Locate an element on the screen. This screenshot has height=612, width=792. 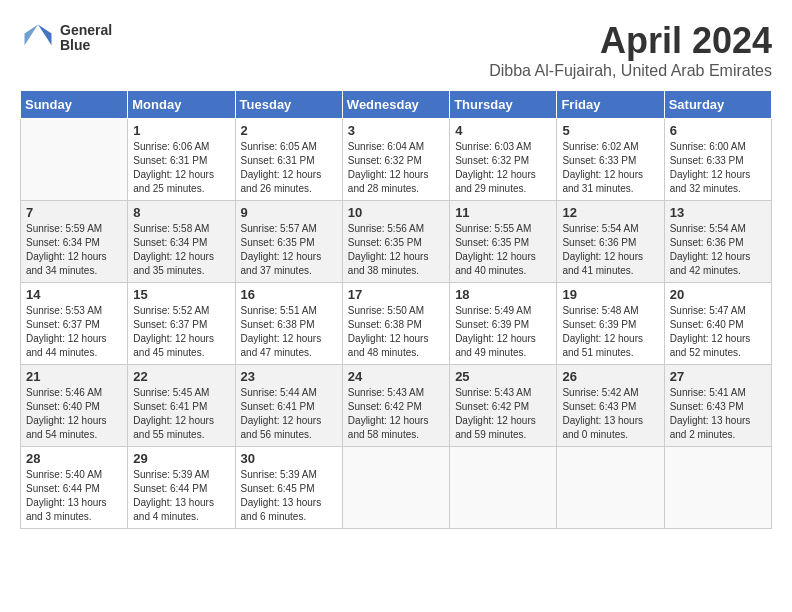
day-number: 25 is located at coordinates (503, 376).